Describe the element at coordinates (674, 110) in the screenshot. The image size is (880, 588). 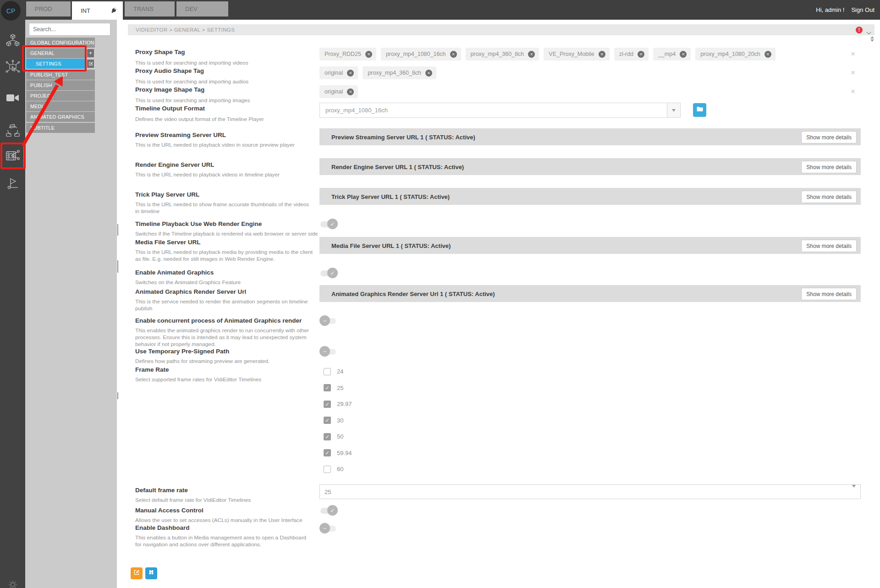
I see `dropdown-caret` at that location.